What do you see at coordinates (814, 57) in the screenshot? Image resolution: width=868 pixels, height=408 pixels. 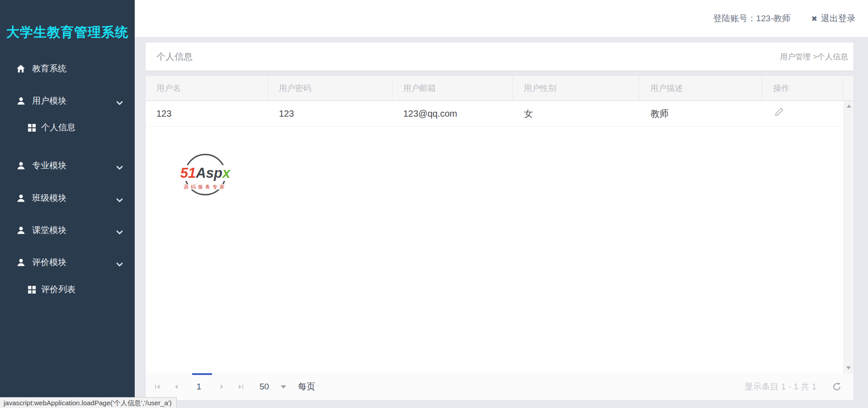 I see `breadcrumb: 用户管理 >个人信息` at bounding box center [814, 57].